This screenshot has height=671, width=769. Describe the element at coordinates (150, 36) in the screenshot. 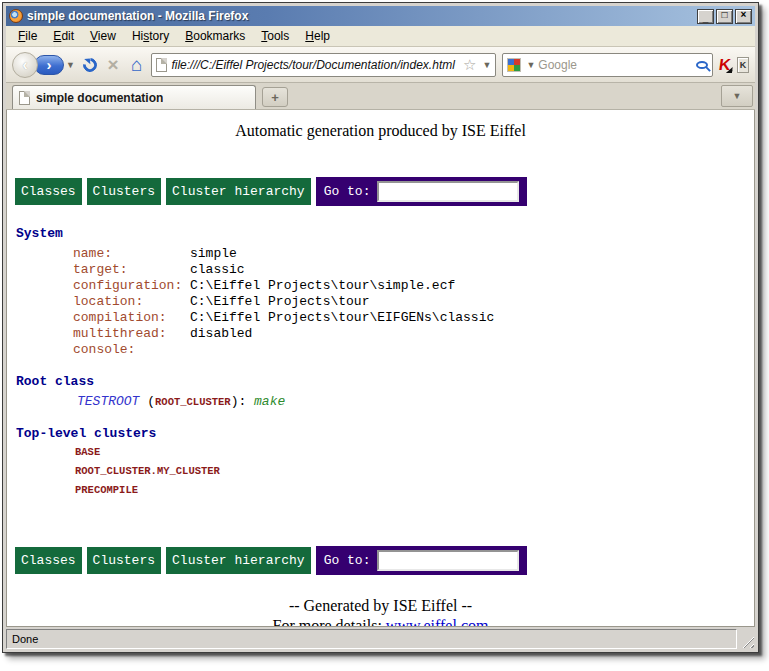

I see `menu-history: History` at that location.